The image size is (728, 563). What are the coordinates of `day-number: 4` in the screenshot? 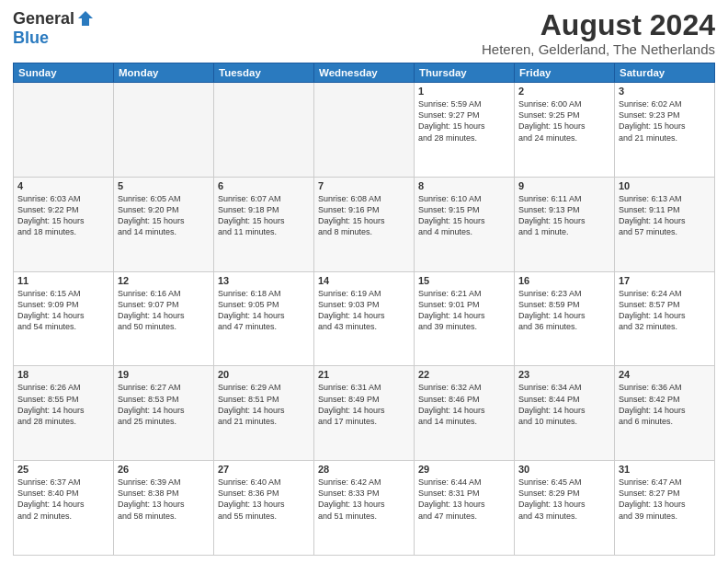 It's located at (63, 186).